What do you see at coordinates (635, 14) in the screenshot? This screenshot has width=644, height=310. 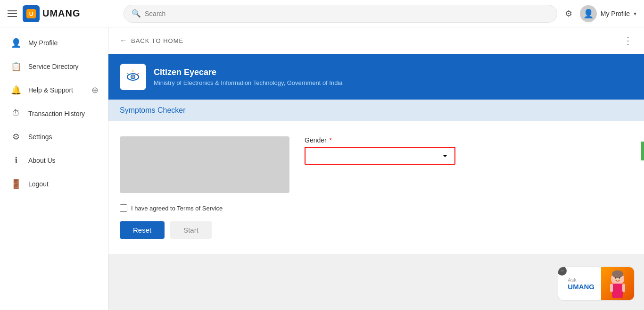 I see `chevron-down-icon: ▾` at bounding box center [635, 14].